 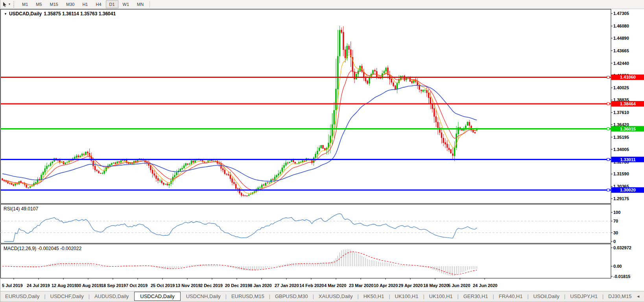 What do you see at coordinates (140, 4) in the screenshot?
I see `timeframe-button-MN: MN` at bounding box center [140, 4].